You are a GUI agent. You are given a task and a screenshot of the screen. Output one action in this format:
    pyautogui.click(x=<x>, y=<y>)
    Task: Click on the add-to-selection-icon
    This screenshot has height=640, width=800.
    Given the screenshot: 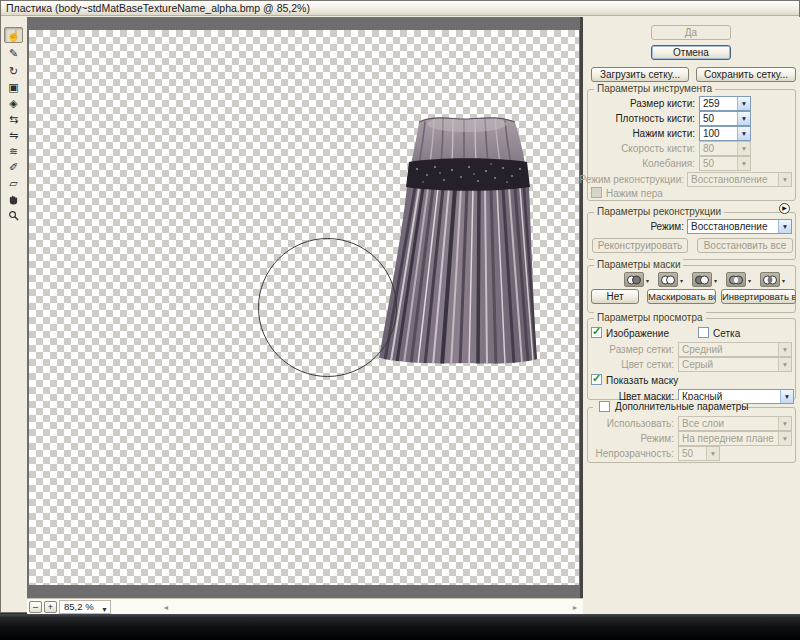 What is the action you would take?
    pyautogui.click(x=668, y=280)
    